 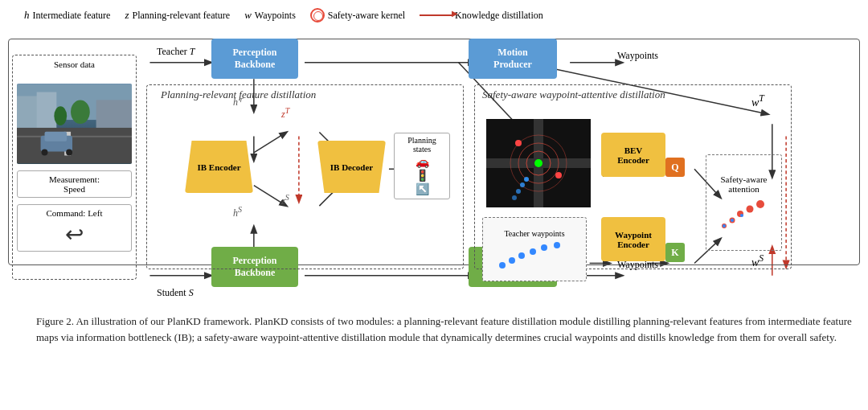 I want to click on bev-scene, so click(x=538, y=163).